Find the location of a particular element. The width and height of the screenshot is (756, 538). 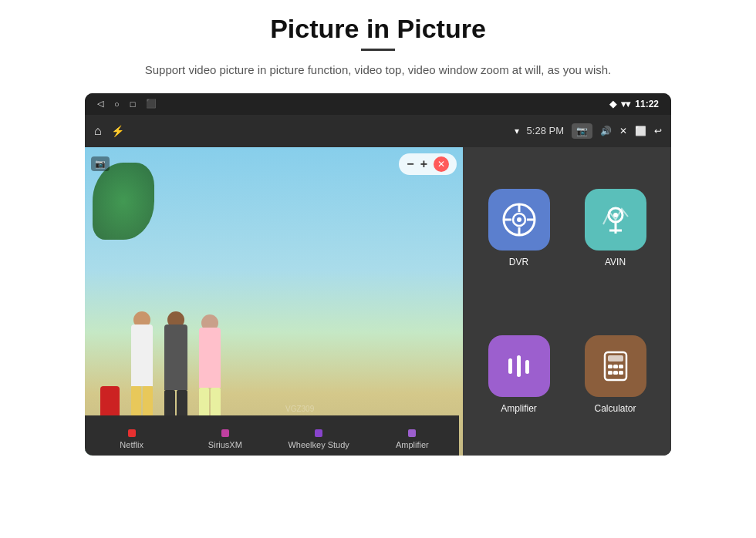

volume-icon: 🔊 is located at coordinates (606, 131).